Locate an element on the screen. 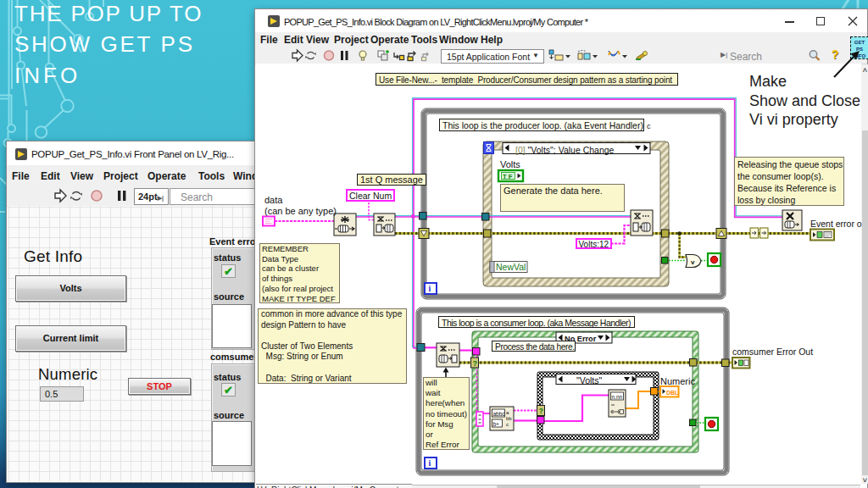  svg-text: n.nn is located at coordinates (617, 396).